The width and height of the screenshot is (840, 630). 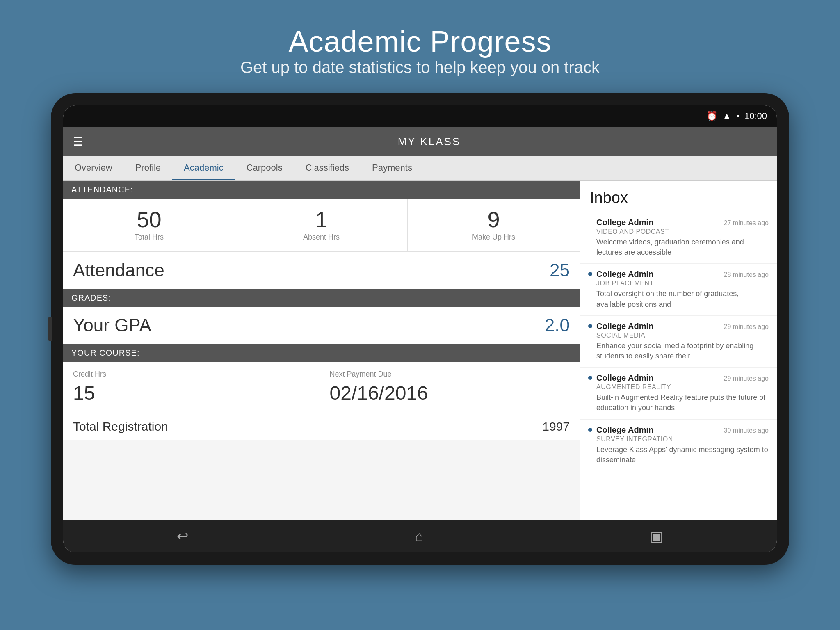 I want to click on total-hrs-label: Total Hrs, so click(x=149, y=237).